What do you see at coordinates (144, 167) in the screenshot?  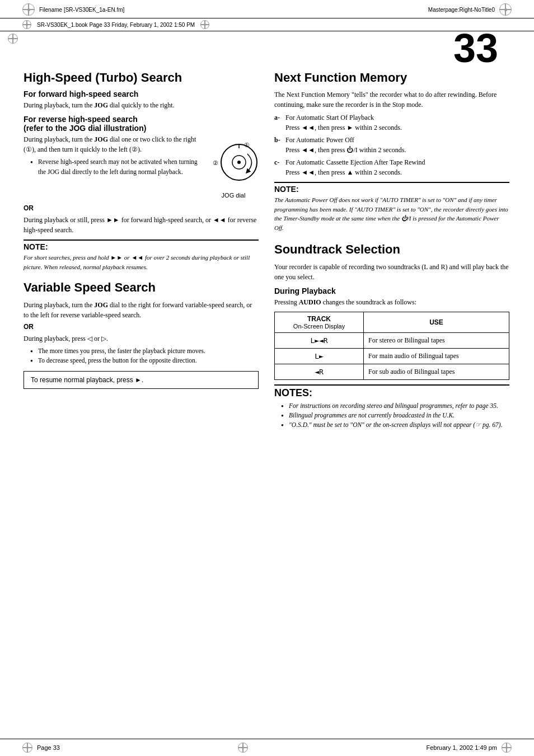 I see `reverse-bullet-1: Reverse high-speed search may not be act…` at bounding box center [144, 167].